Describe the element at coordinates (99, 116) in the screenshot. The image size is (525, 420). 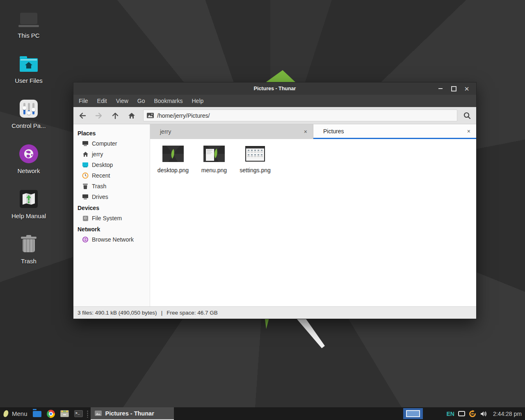
I see `arrow-right-icon` at that location.